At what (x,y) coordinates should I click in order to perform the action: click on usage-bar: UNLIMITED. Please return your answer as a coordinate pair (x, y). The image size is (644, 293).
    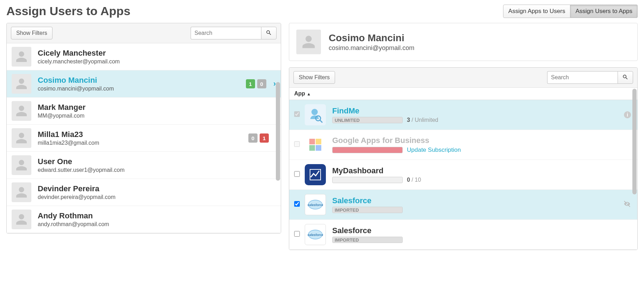
    Looking at the image, I should click on (367, 120).